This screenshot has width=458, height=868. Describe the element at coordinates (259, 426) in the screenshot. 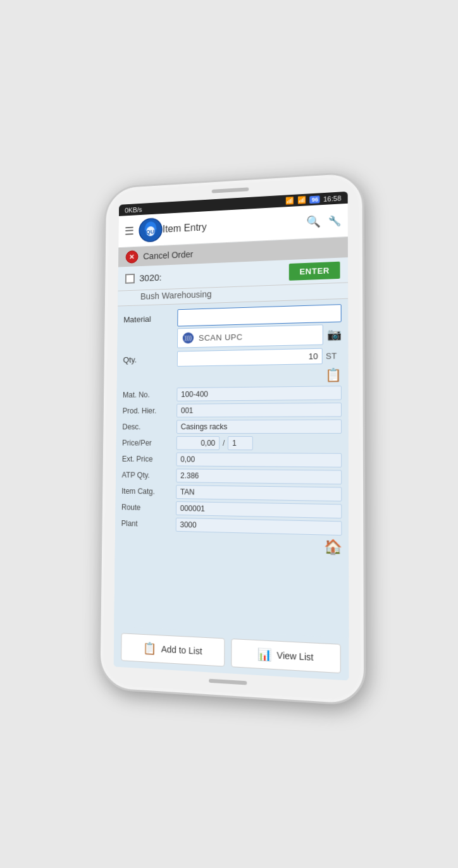

I see `desc-value: Casings racks` at that location.